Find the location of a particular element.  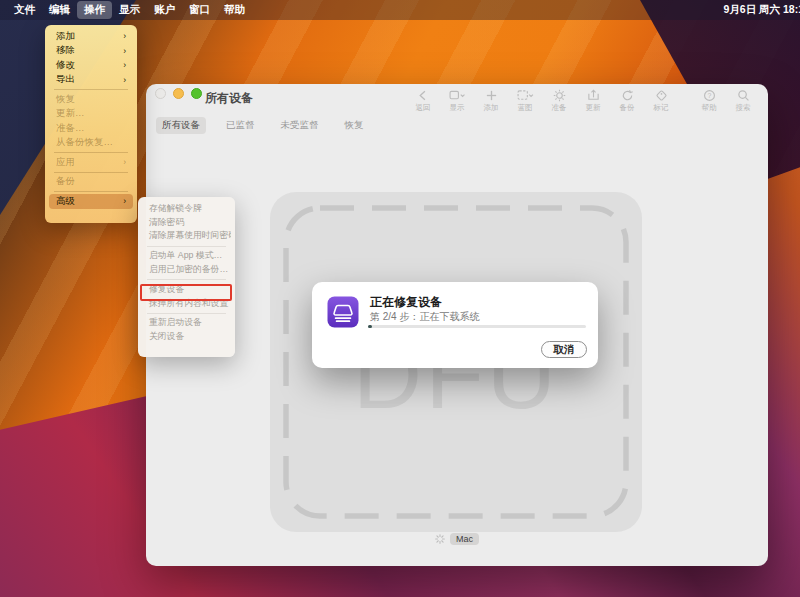

toolbar-label: 更新 is located at coordinates (594, 108).